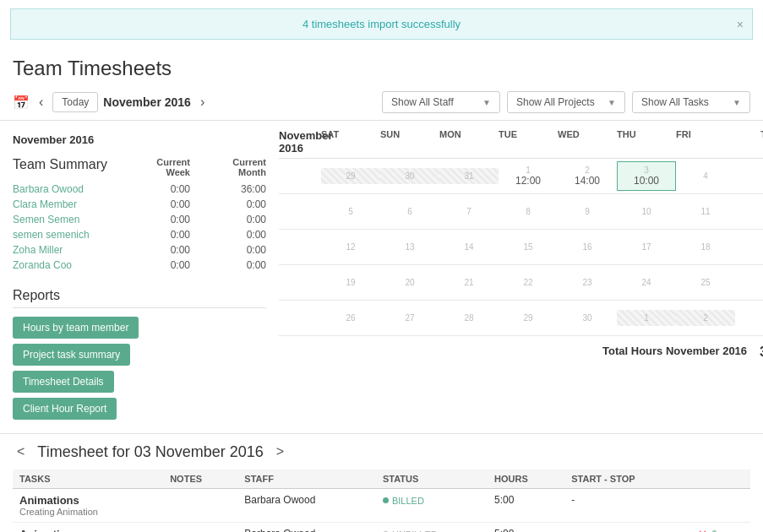 This screenshot has width=763, height=532. I want to click on timesheet-table: TASKS NOTES STAFF STATUS HOURS START - S…, so click(382, 501).